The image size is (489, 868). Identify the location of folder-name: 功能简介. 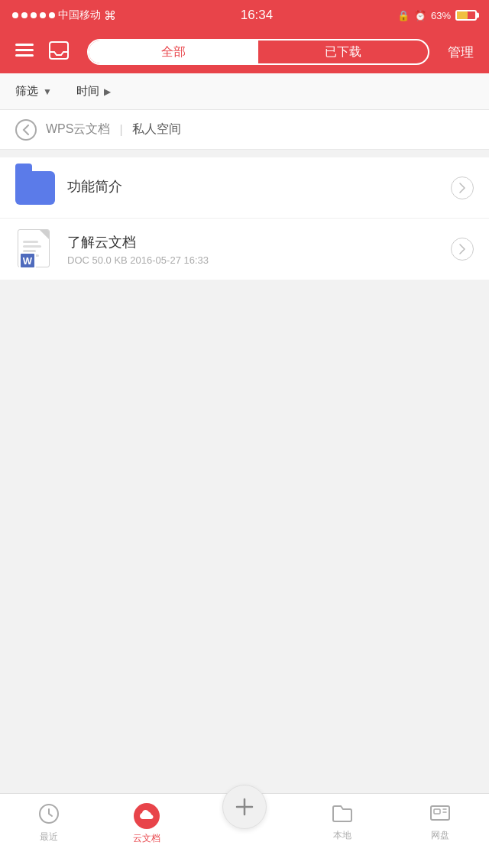
(259, 186).